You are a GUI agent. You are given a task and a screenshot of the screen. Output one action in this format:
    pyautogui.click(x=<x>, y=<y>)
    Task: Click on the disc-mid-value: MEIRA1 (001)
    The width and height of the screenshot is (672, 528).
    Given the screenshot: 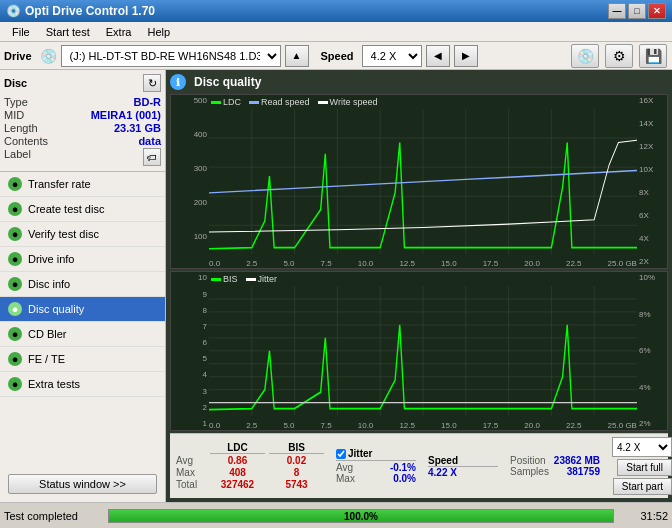 What is the action you would take?
    pyautogui.click(x=126, y=115)
    